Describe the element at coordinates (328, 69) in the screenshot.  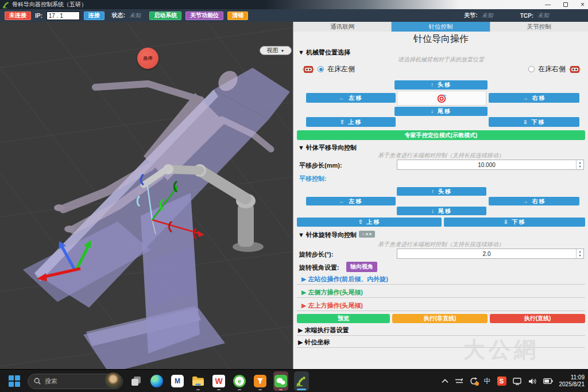
I see `option-bed-left: 在床左侧` at that location.